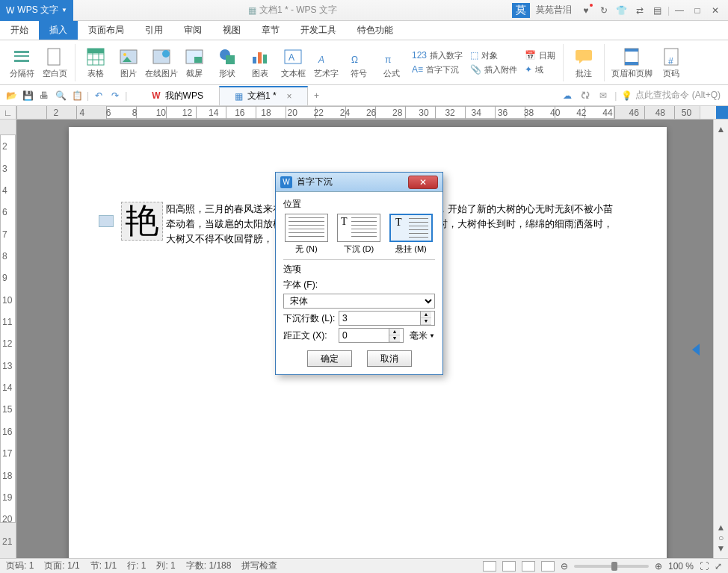 This screenshot has width=728, height=573. I want to click on unit-dropdown: 毫米▼, so click(422, 336).